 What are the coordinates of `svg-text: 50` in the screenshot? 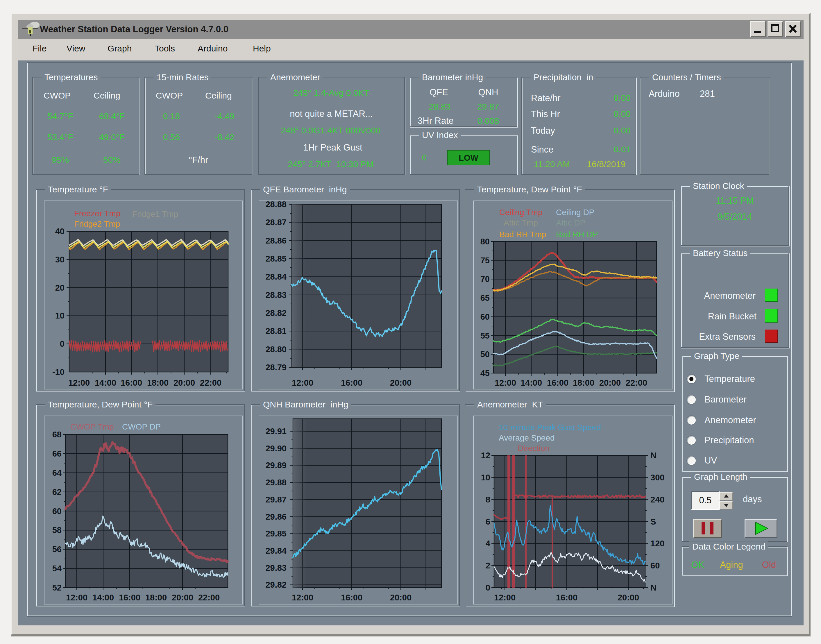 It's located at (485, 354).